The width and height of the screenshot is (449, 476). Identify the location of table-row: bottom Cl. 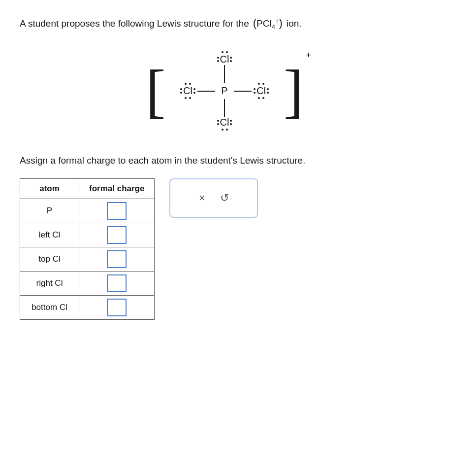
(88, 307).